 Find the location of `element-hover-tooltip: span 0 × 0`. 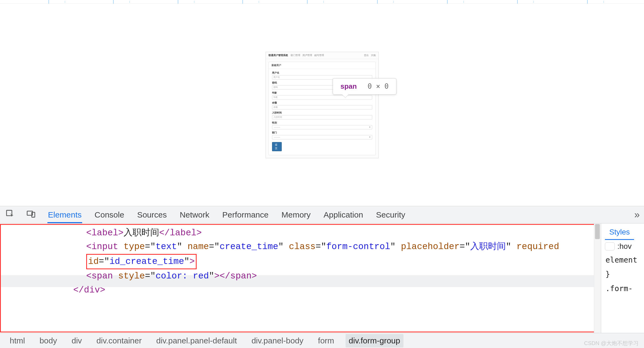

element-hover-tooltip: span 0 × 0 is located at coordinates (365, 86).